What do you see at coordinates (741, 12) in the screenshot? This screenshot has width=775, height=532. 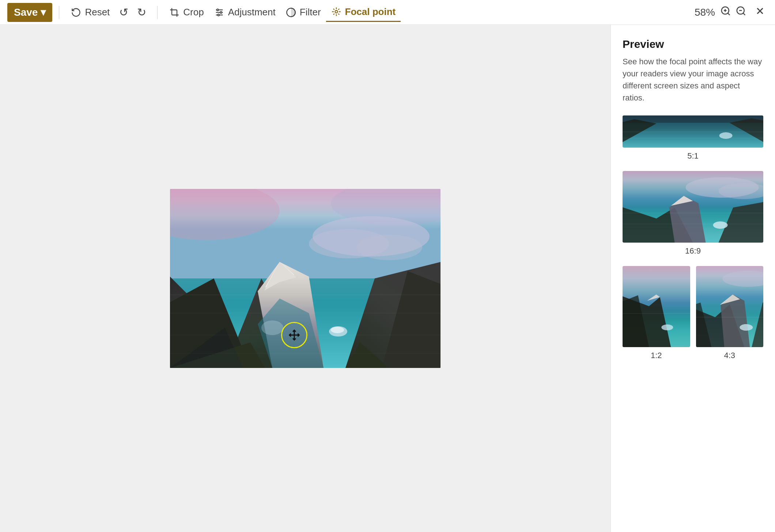 I see `zoom-out-button` at bounding box center [741, 12].